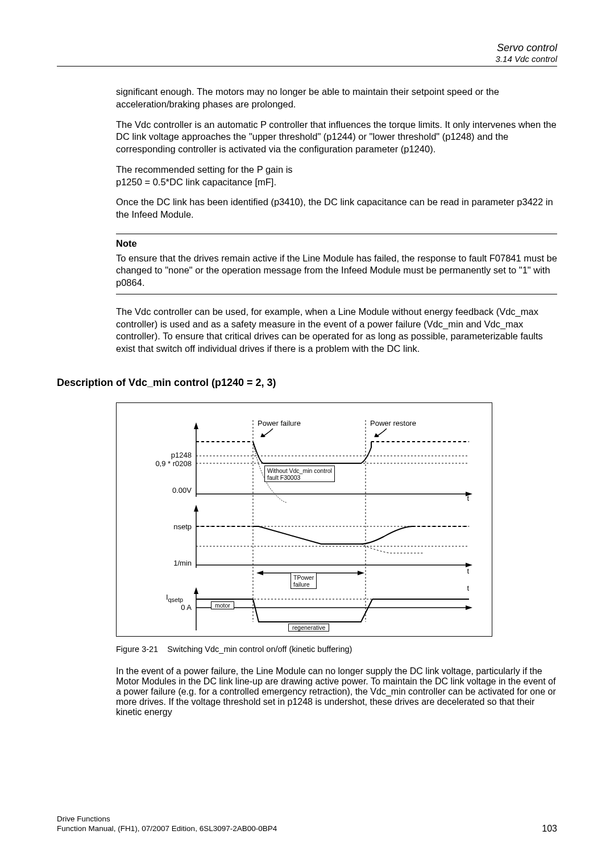  I want to click on fig-without-line2: fault F30003, so click(284, 477).